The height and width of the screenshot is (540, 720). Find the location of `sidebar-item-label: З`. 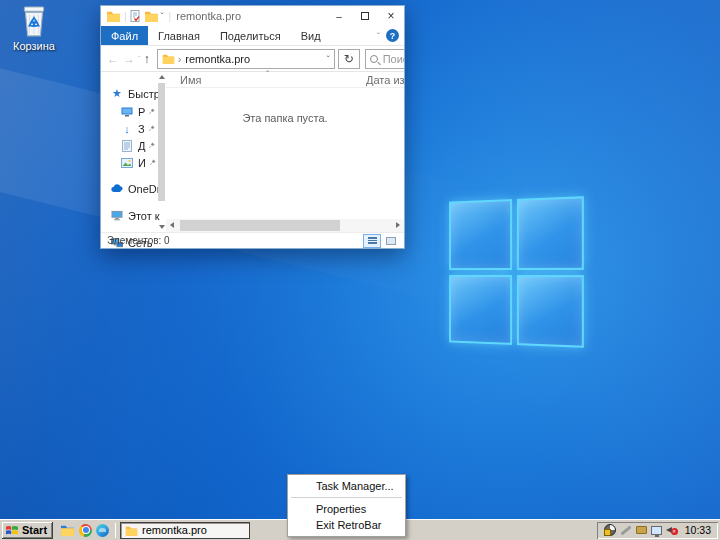

sidebar-item-label: З is located at coordinates (142, 129).